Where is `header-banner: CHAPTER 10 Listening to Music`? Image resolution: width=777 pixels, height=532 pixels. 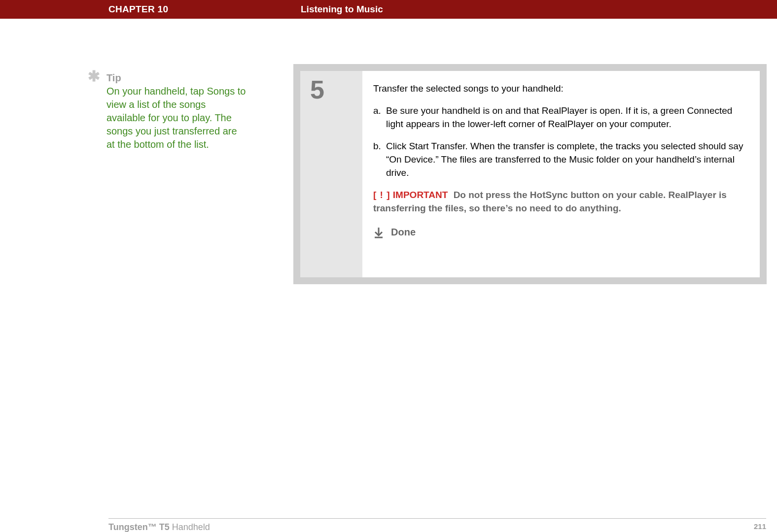
header-banner: CHAPTER 10 Listening to Music is located at coordinates (388, 9).